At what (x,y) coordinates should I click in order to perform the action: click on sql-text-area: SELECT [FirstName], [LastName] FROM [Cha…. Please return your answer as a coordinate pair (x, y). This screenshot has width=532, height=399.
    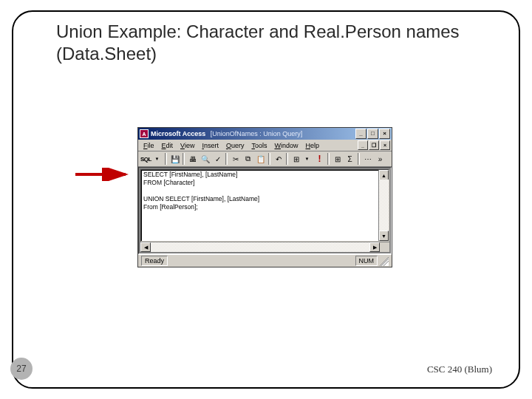
    Looking at the image, I should click on (265, 205).